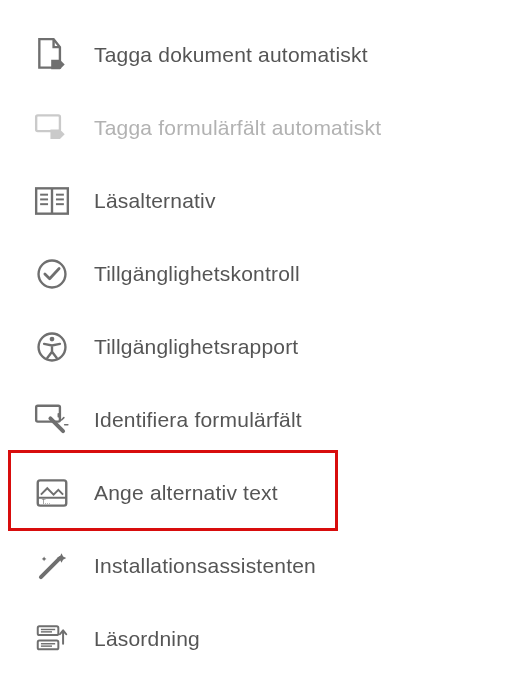 This screenshot has width=520, height=700. I want to click on form-wand-icon, so click(52, 420).